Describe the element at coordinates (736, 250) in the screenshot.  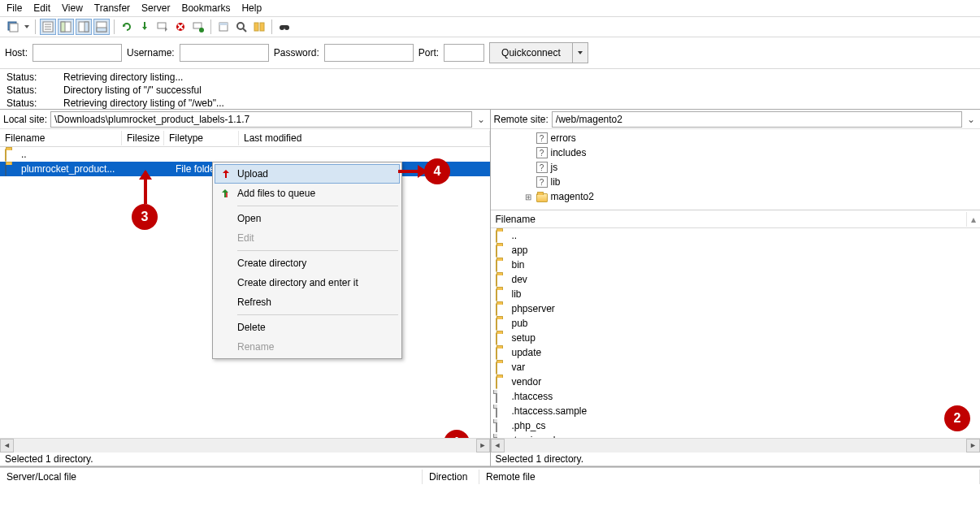
I see `list-item: app` at that location.